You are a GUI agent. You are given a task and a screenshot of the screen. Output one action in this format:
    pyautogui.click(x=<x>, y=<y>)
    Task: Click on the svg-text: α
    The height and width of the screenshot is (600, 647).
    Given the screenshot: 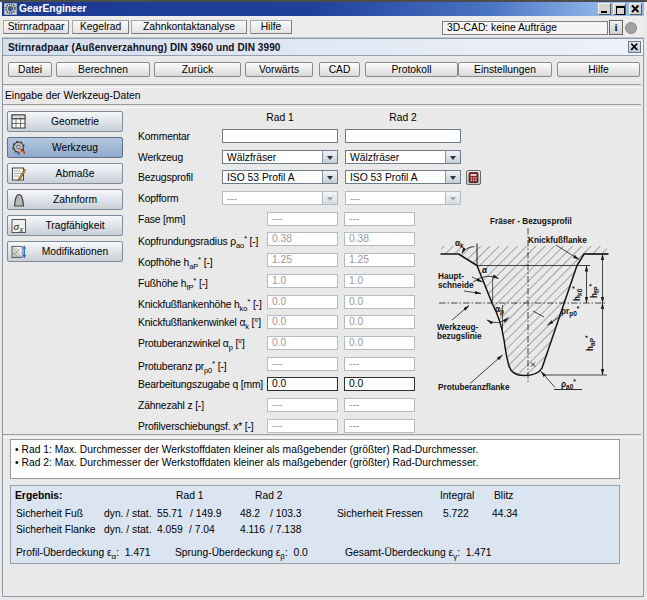 What is the action you would take?
    pyautogui.click(x=484, y=270)
    